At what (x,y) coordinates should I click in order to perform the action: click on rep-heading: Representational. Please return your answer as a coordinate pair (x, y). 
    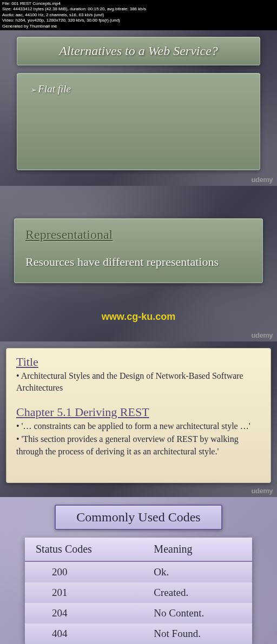
    Looking at the image, I should click on (138, 234).